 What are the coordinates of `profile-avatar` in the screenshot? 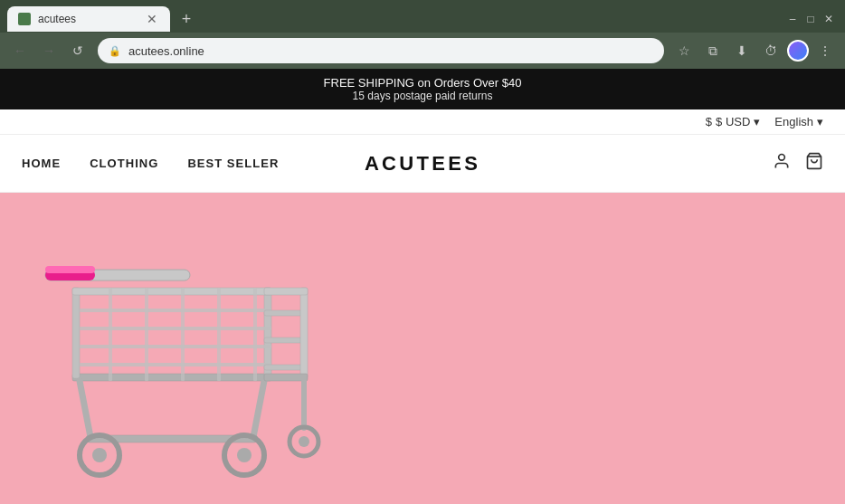 It's located at (798, 51).